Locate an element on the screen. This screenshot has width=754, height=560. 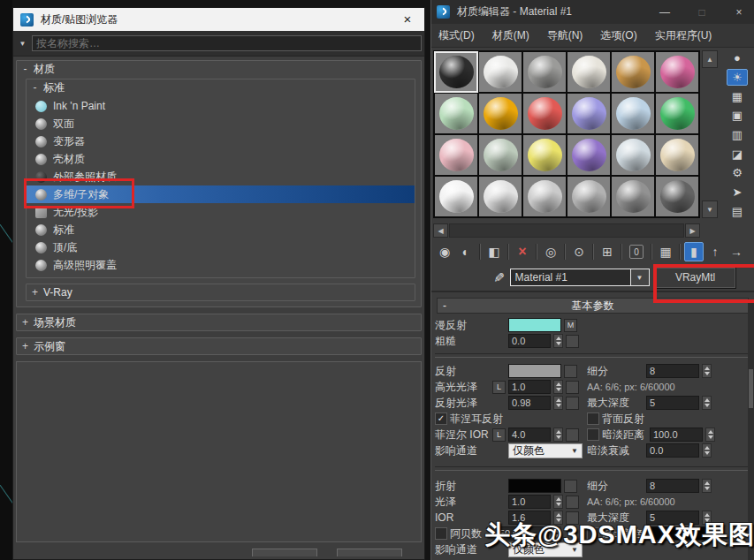
scroll-down-icon: ▼ is located at coordinates (710, 209).